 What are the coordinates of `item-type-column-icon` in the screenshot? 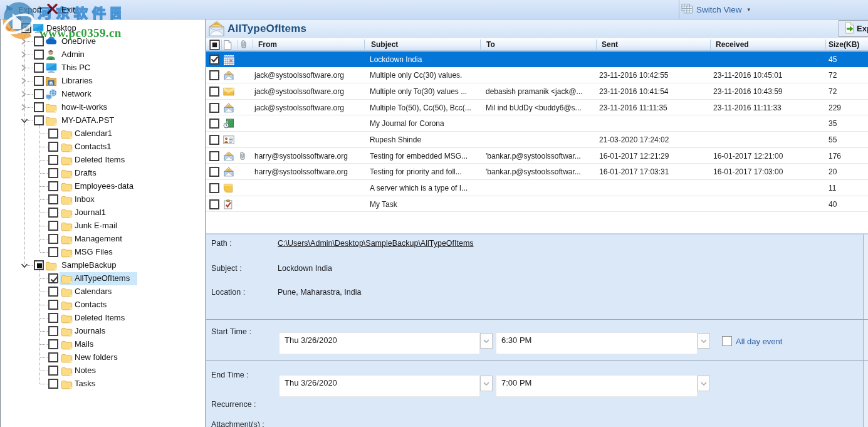 It's located at (227, 46).